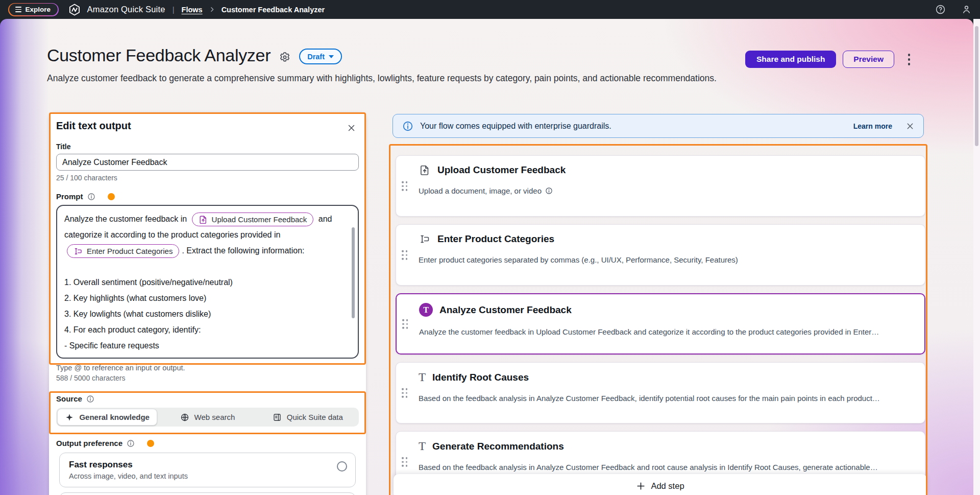 Image resolution: width=980 pixels, height=495 pixels. Describe the element at coordinates (277, 417) in the screenshot. I see `data-icon` at that location.